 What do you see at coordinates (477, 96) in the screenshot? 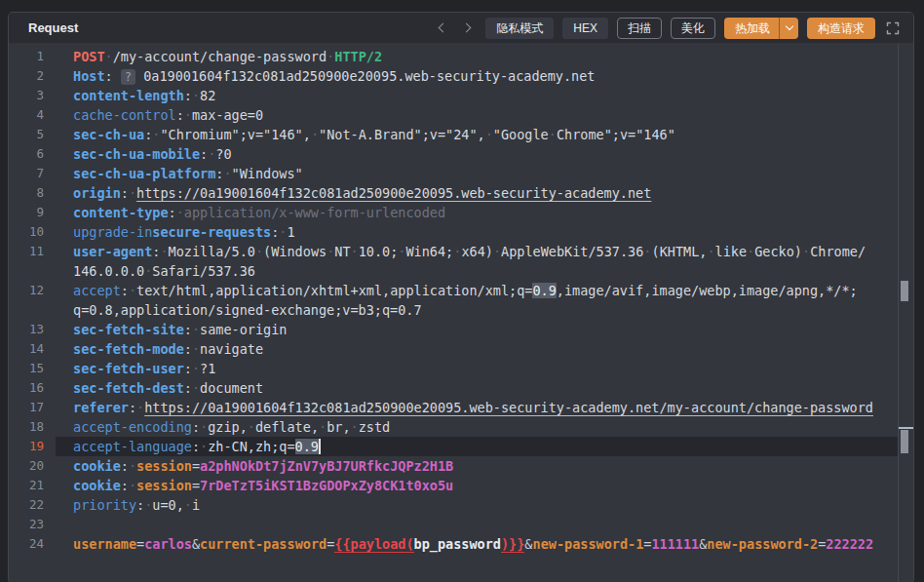
I see `code-text: content-length:·82` at bounding box center [477, 96].